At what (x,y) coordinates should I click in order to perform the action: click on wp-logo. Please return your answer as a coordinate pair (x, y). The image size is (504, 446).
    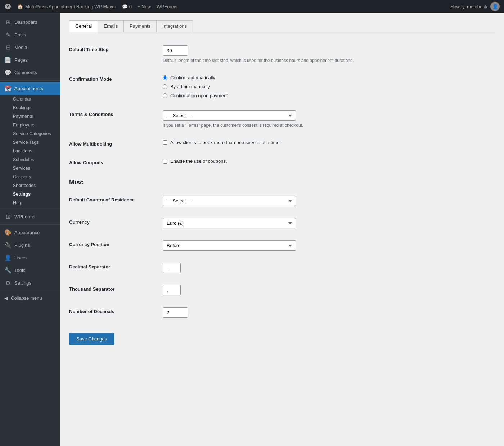
    Looking at the image, I should click on (8, 6).